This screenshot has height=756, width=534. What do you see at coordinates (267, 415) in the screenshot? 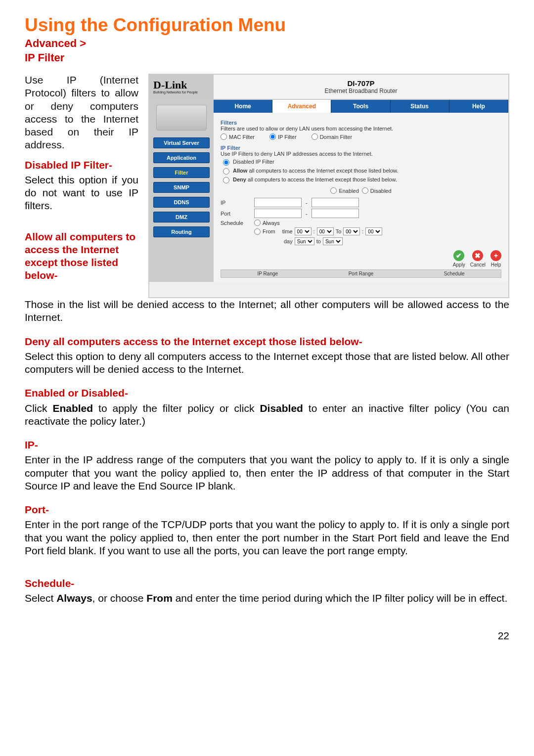
I see `body-enabled-disabled: Click Enabled to apply the filter policy…` at bounding box center [267, 415].